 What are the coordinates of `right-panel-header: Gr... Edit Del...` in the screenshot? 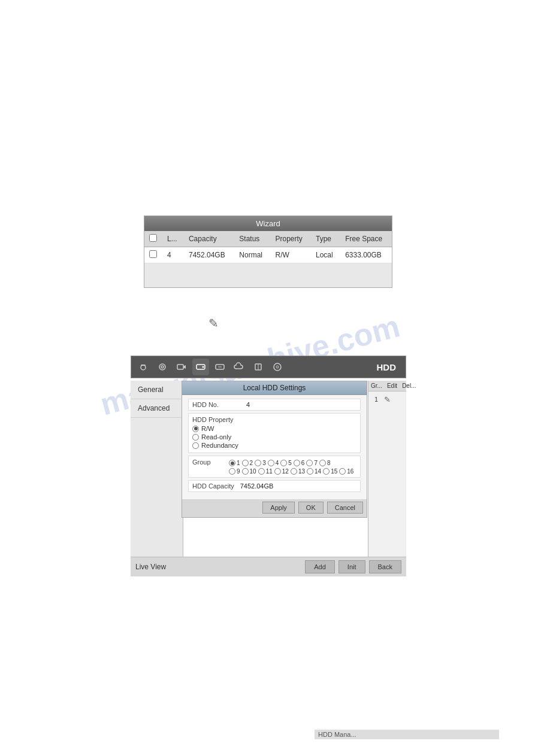 It's located at (387, 386).